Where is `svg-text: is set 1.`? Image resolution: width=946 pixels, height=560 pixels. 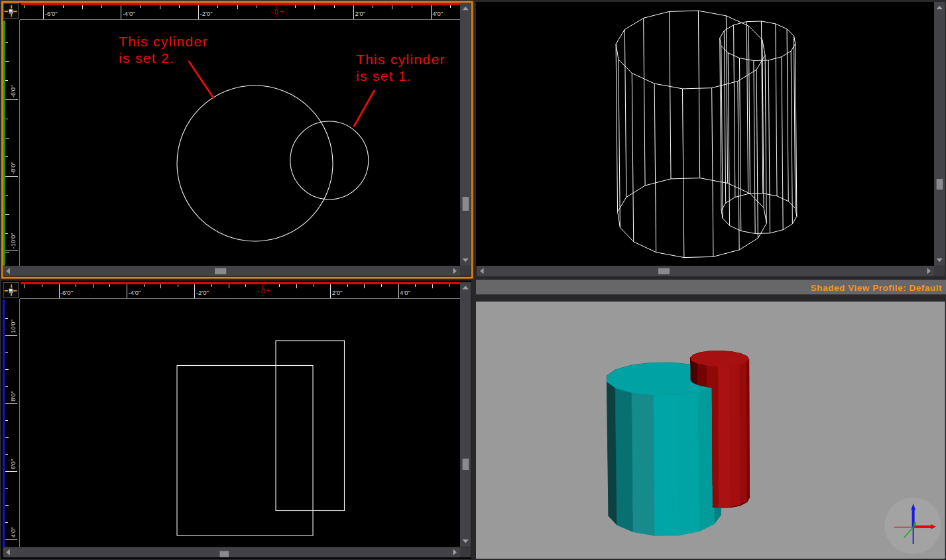 svg-text: is set 1. is located at coordinates (384, 76).